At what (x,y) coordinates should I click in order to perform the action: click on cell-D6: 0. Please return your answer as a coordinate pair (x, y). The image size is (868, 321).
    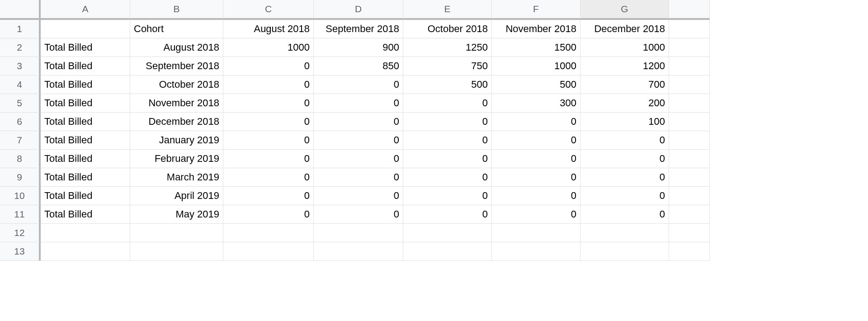
    Looking at the image, I should click on (359, 122).